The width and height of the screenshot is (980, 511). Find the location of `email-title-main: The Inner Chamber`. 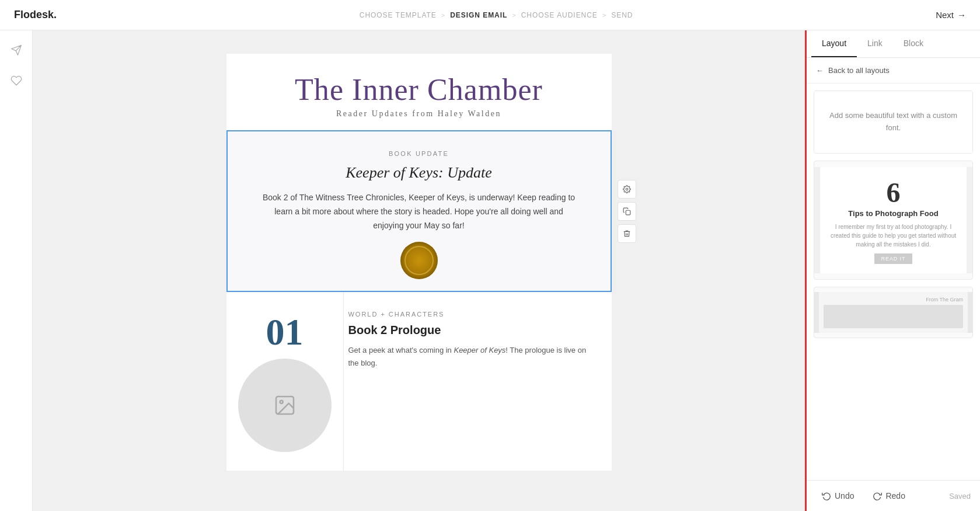

email-title-main: The Inner Chamber is located at coordinates (419, 90).